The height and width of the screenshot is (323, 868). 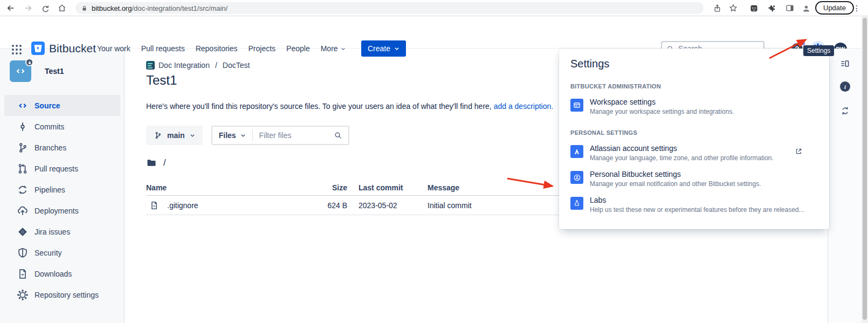 I want to click on bookmark-star-icon, so click(x=733, y=8).